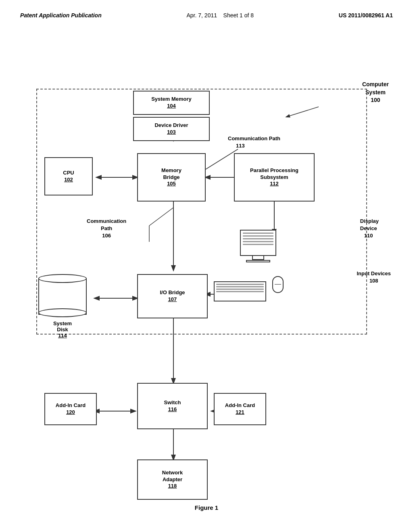 This screenshot has height=532, width=413. Describe the element at coordinates (71, 409) in the screenshot. I see `add-in-card-120-box: Add-In Card 120` at that location.